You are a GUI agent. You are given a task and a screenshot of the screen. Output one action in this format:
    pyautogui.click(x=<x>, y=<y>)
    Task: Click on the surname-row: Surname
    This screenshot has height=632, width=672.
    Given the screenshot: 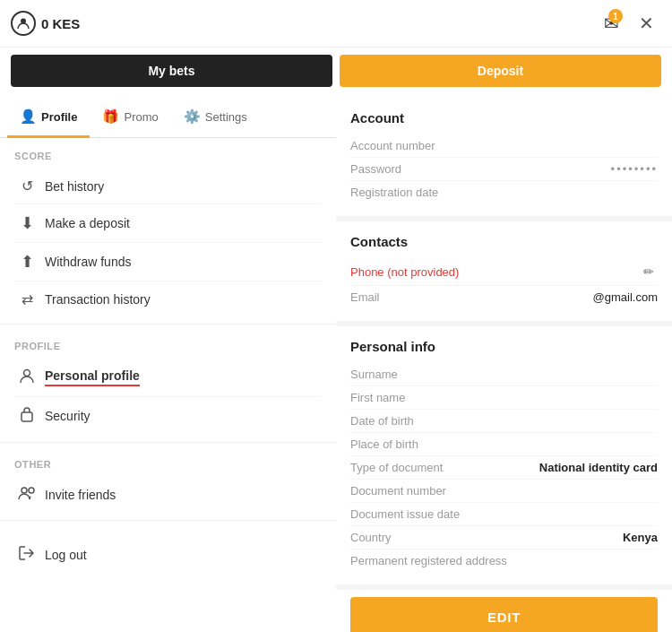 What is the action you would take?
    pyautogui.click(x=504, y=375)
    